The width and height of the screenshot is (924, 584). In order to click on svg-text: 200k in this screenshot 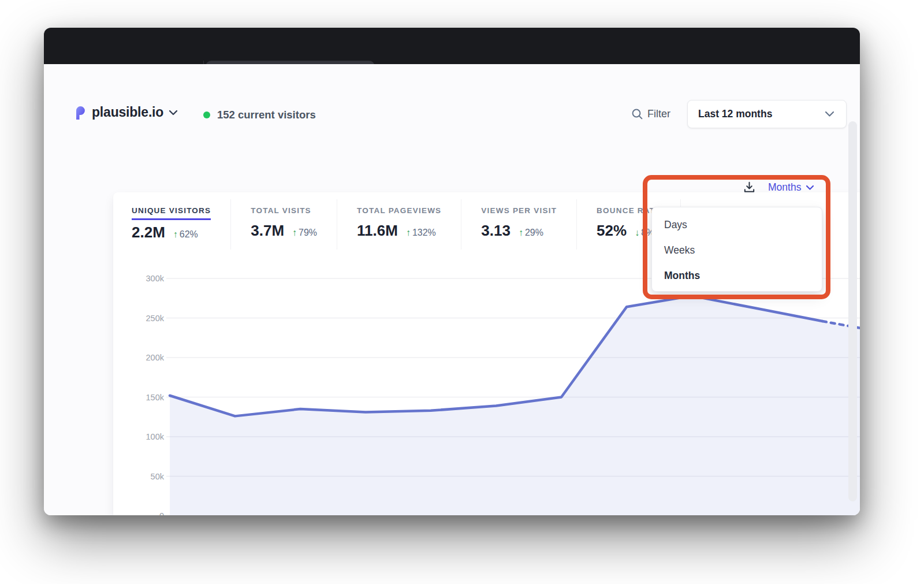, I will do `click(155, 358)`.